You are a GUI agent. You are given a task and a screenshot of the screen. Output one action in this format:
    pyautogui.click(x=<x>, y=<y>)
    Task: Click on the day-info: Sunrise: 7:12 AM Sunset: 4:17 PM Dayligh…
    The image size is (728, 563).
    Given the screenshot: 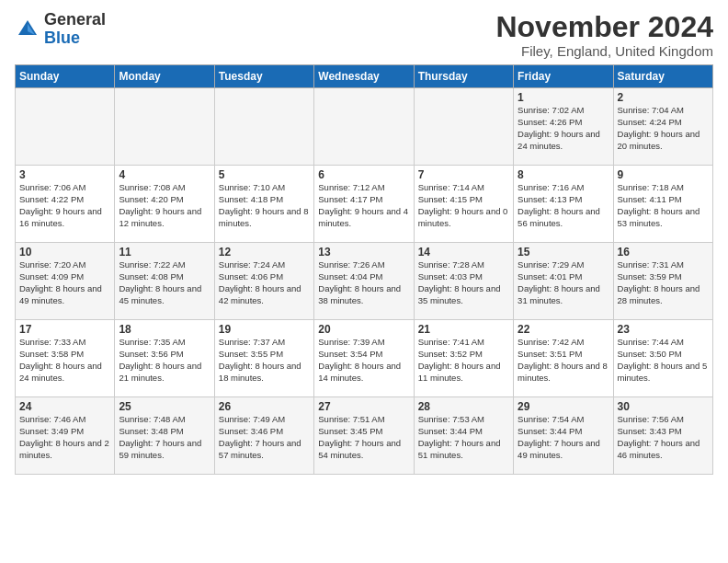 What is the action you would take?
    pyautogui.click(x=364, y=206)
    